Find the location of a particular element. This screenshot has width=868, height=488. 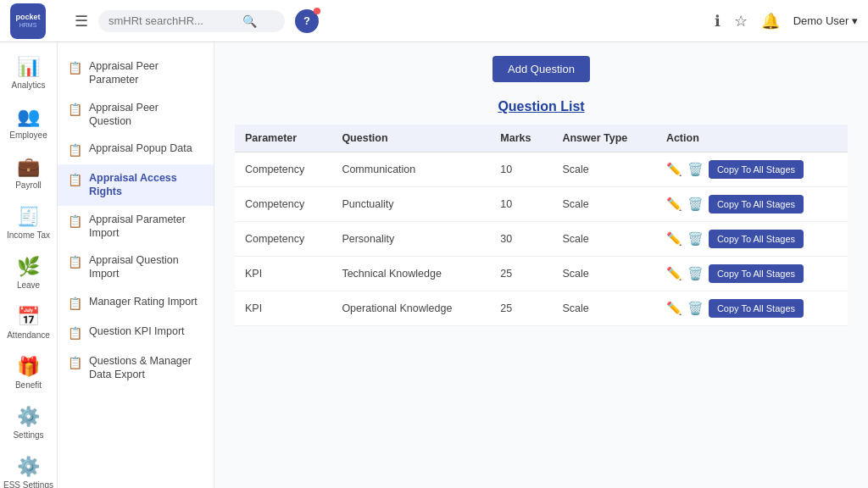

sidebar-item-benefit: 🎁Benefit is located at coordinates (29, 373).